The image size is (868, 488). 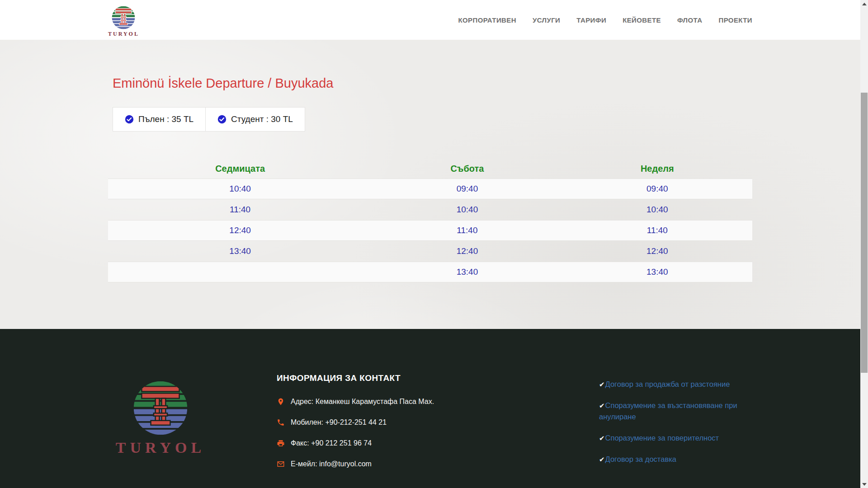 What do you see at coordinates (432, 65) in the screenshot?
I see `page-title: Eminönü İskele Departure / Buyukada` at bounding box center [432, 65].